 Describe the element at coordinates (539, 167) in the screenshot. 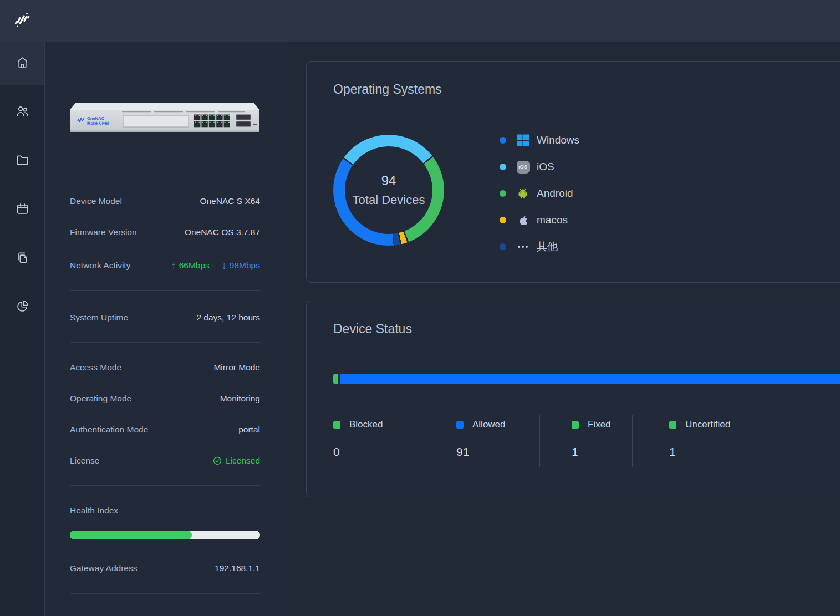

I see `os-legend-item-ios: iOS iOS` at that location.